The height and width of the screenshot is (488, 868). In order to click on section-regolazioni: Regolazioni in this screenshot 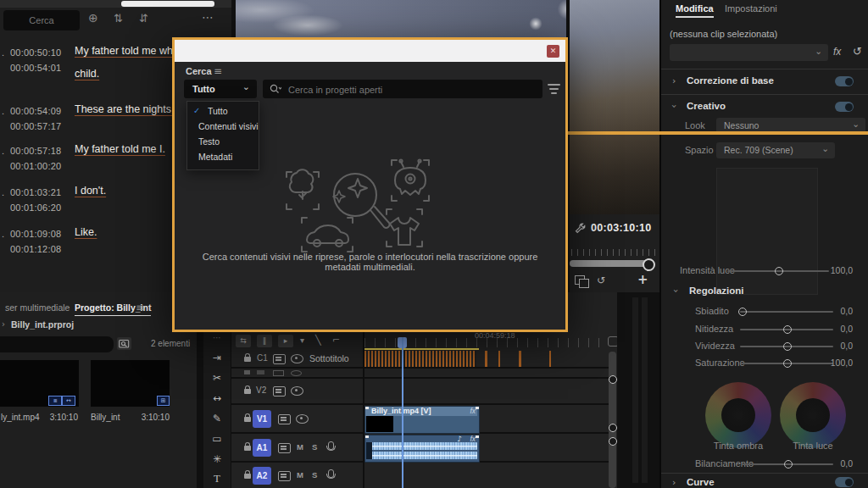, I will do `click(717, 291)`.